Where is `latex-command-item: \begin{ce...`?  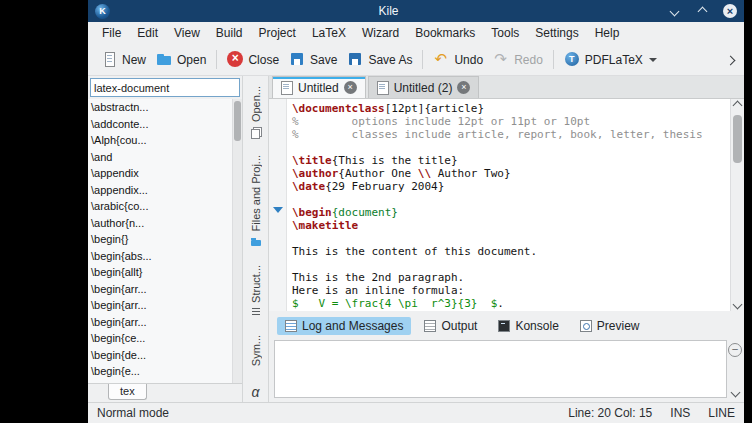 latex-command-item: \begin{ce... is located at coordinates (165, 338).